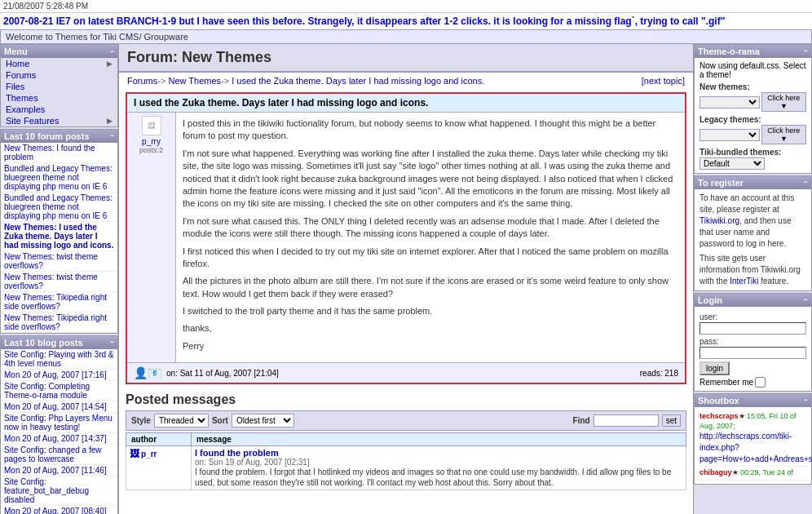 The height and width of the screenshot is (514, 812). I want to click on forum-collapse: −, so click(113, 136).